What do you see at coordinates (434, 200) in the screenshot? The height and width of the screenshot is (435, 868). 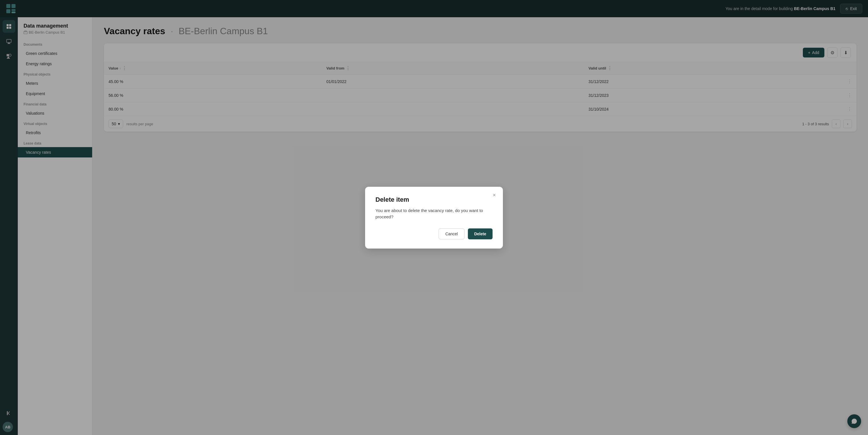 I see `modal-title: Delete item` at bounding box center [434, 200].